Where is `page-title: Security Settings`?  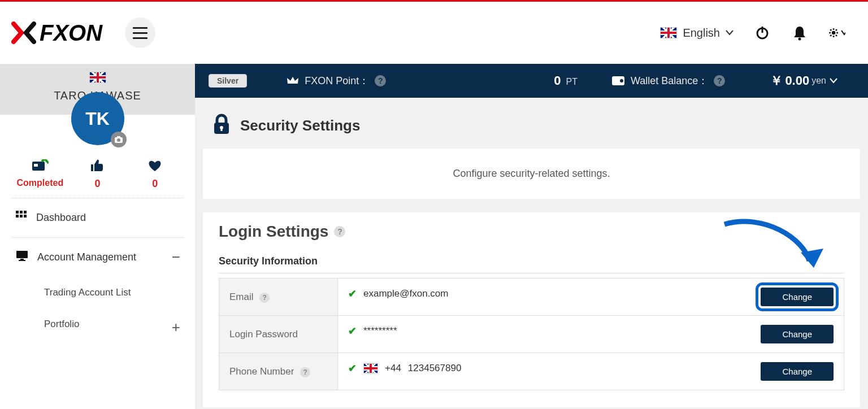 page-title: Security Settings is located at coordinates (300, 125).